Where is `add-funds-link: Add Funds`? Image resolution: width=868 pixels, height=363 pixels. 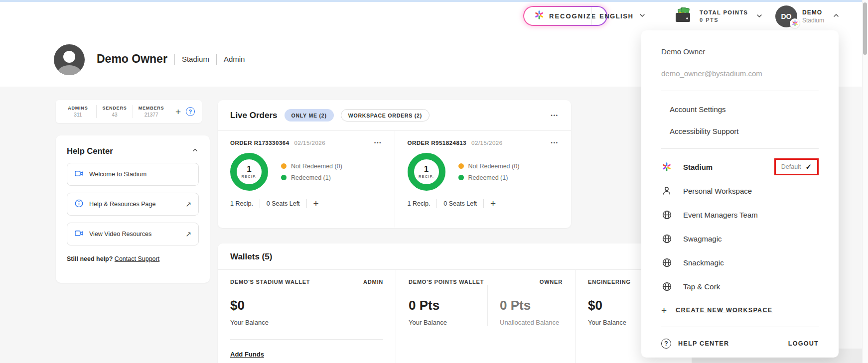
add-funds-link: Add Funds is located at coordinates (247, 355).